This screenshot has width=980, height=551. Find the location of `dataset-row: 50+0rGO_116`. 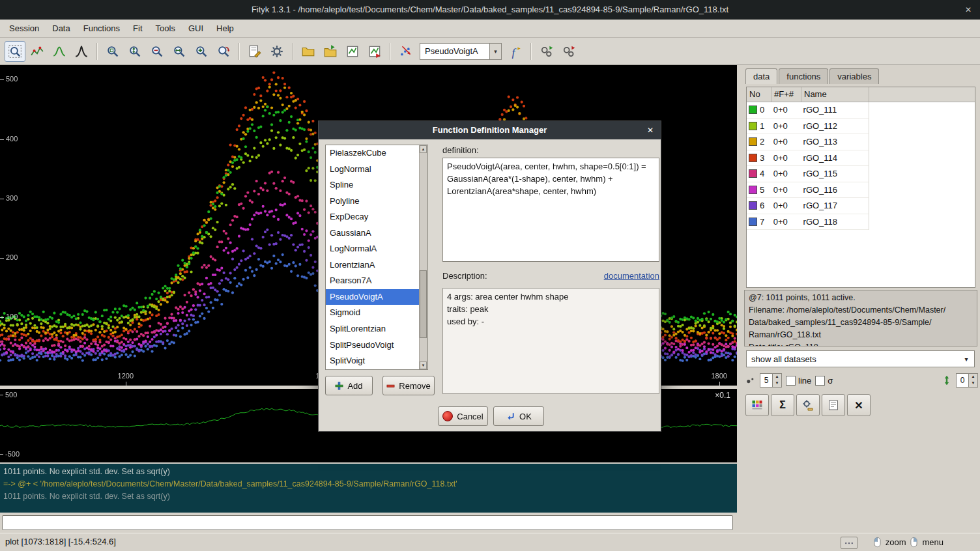

dataset-row: 50+0rGO_116 is located at coordinates (808, 190).